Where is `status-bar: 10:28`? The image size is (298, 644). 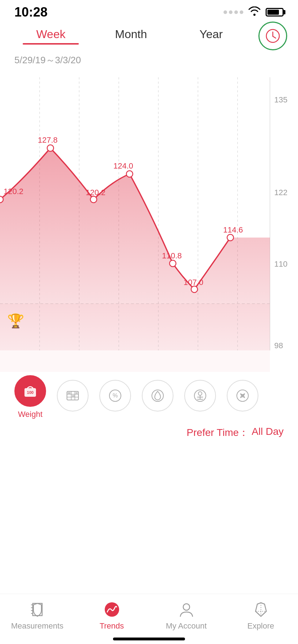 status-bar: 10:28 is located at coordinates (149, 11).